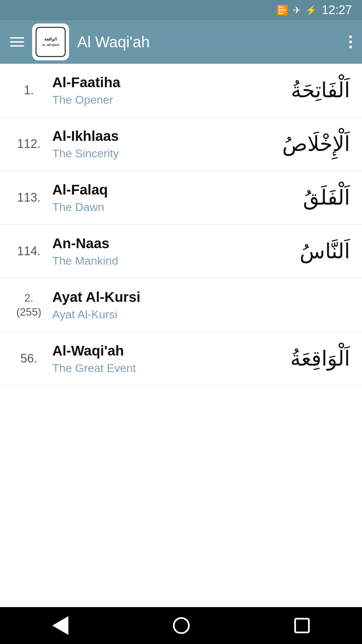 The image size is (362, 644). I want to click on surah-meaning: Ayat Al-Kursi, so click(201, 315).